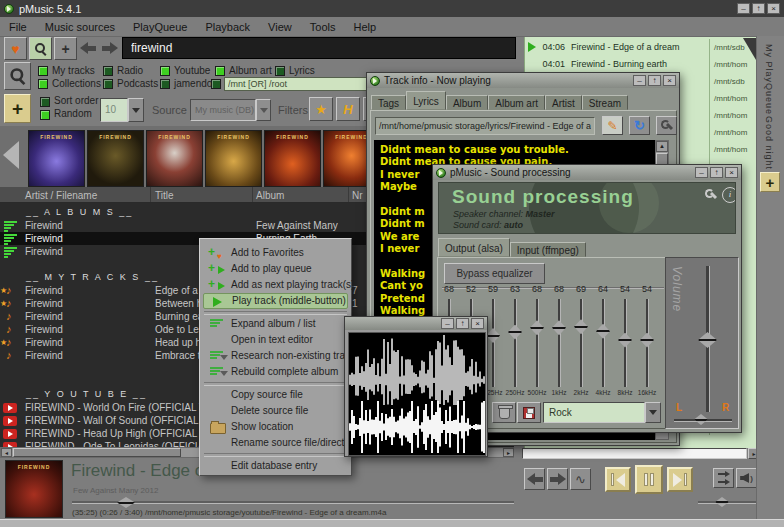  I want to click on edit-lyrics-button: ✎, so click(612, 126).